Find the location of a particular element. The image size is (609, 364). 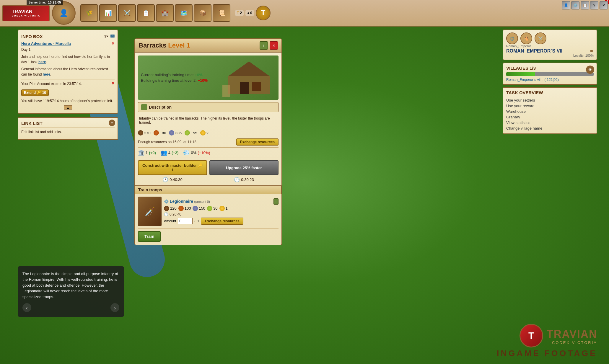

horse-icon: 🐴 is located at coordinates (526, 38).